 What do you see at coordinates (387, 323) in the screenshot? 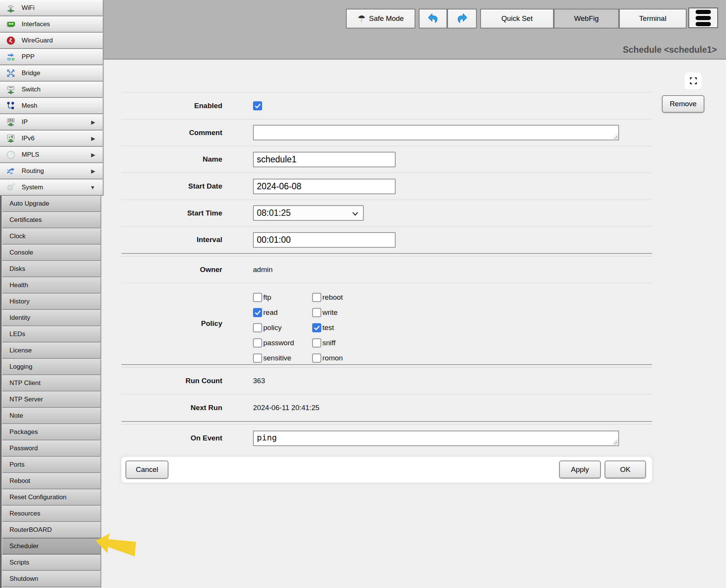
I see `form-row-policy: Policy ftp read policy password sensitiv…` at bounding box center [387, 323].